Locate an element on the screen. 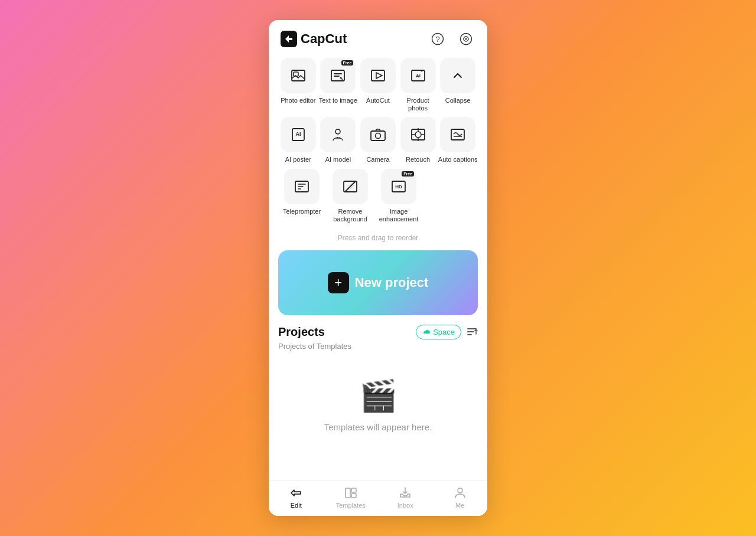 This screenshot has width=756, height=536. image-enhancement-label: Image enhancement is located at coordinates (399, 215).